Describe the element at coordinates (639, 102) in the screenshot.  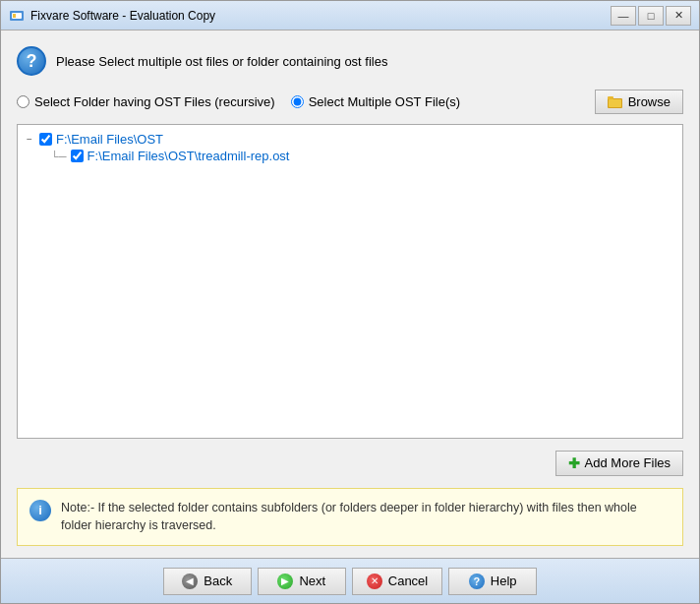
I see `browse-button: Browse` at that location.